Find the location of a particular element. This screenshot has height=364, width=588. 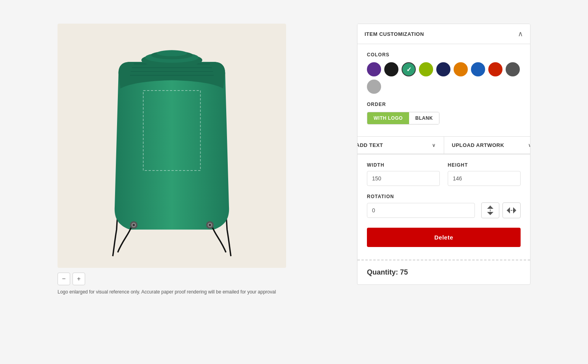

zoom-out-icon: − is located at coordinates (64, 279).